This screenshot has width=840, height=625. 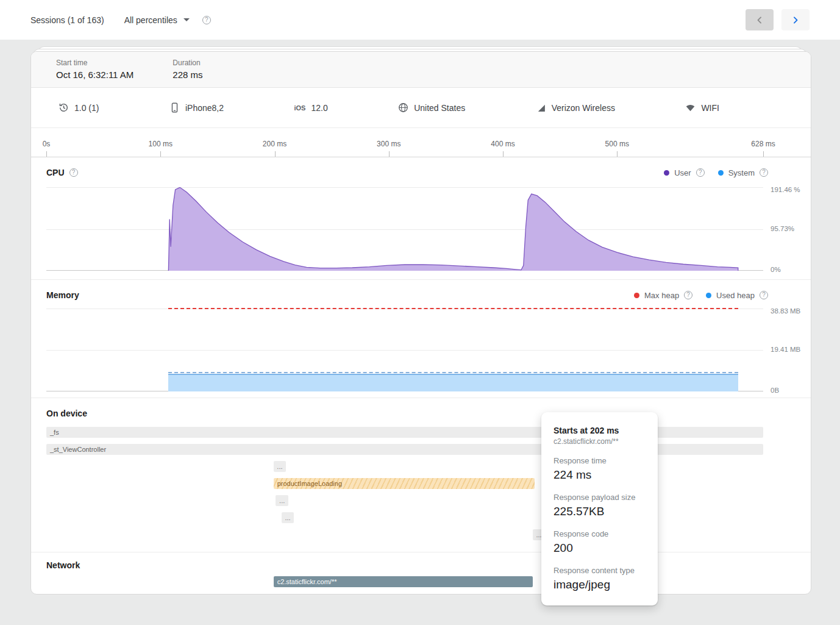 What do you see at coordinates (404, 107) in the screenshot?
I see `globe-icon` at bounding box center [404, 107].